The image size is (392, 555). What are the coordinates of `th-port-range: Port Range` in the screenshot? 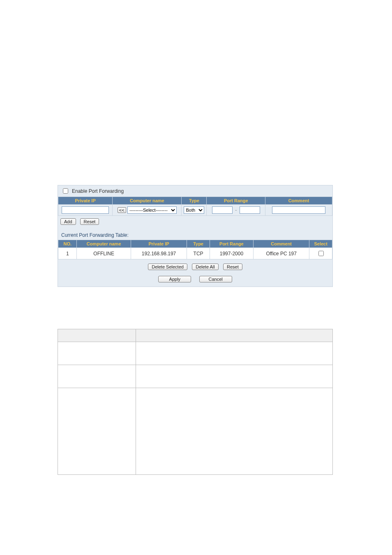 It's located at (231, 244).